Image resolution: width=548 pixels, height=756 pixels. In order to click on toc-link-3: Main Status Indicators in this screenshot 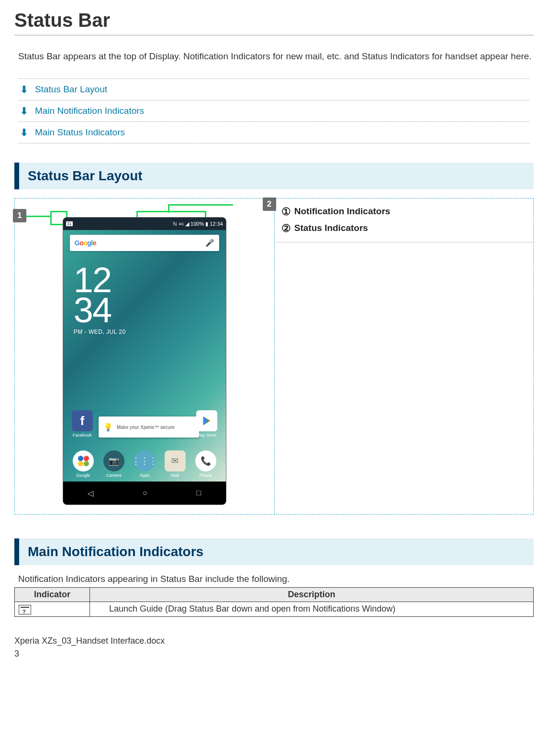, I will do `click(80, 132)`.